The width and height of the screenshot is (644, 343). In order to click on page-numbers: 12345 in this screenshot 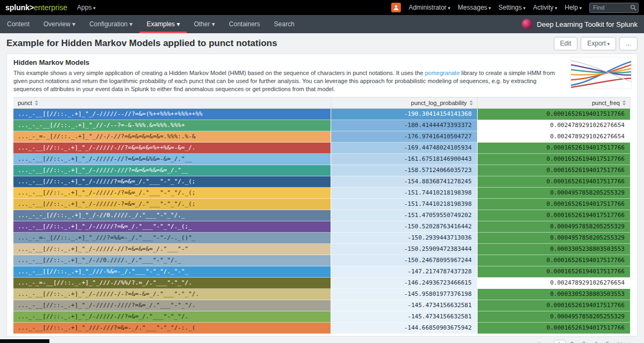, I will do `click(584, 341)`.